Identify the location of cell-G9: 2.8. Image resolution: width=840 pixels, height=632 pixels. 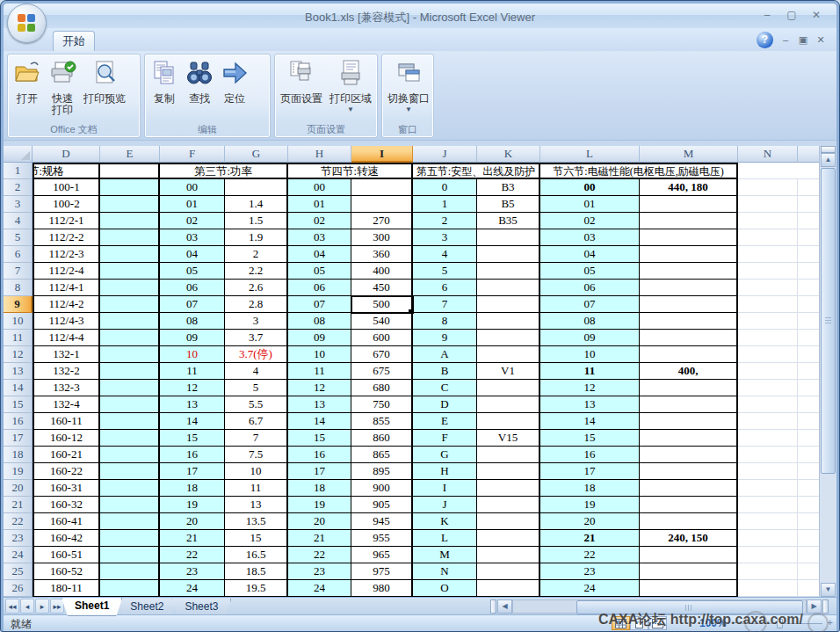
(257, 304).